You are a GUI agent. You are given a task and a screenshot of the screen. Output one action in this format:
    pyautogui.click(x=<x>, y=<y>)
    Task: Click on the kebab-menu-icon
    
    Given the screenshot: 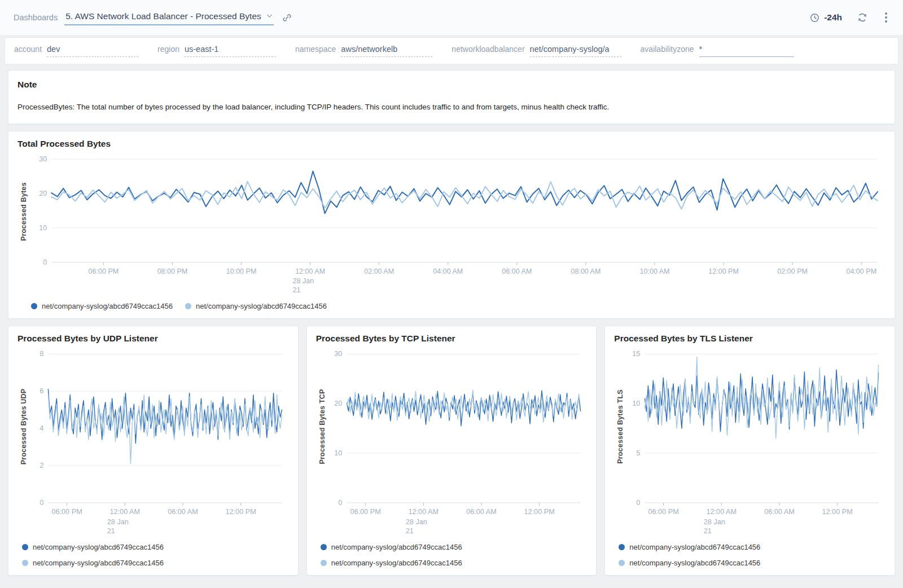 What is the action you would take?
    pyautogui.click(x=886, y=17)
    